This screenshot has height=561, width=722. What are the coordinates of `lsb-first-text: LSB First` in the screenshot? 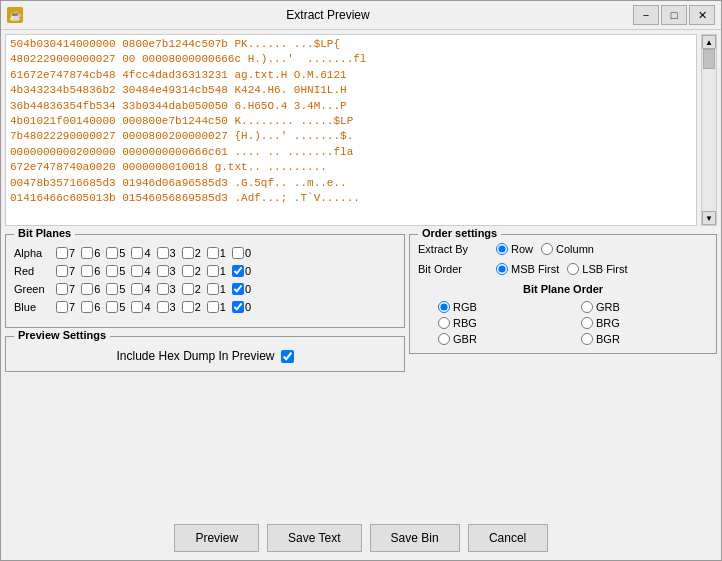 It's located at (604, 269).